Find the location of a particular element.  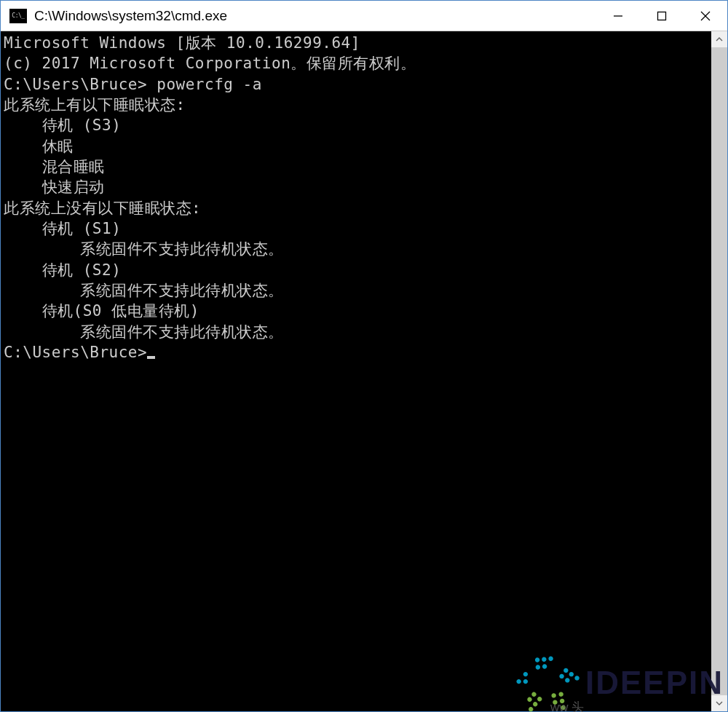

output-line: 快速启动 is located at coordinates (356, 187).